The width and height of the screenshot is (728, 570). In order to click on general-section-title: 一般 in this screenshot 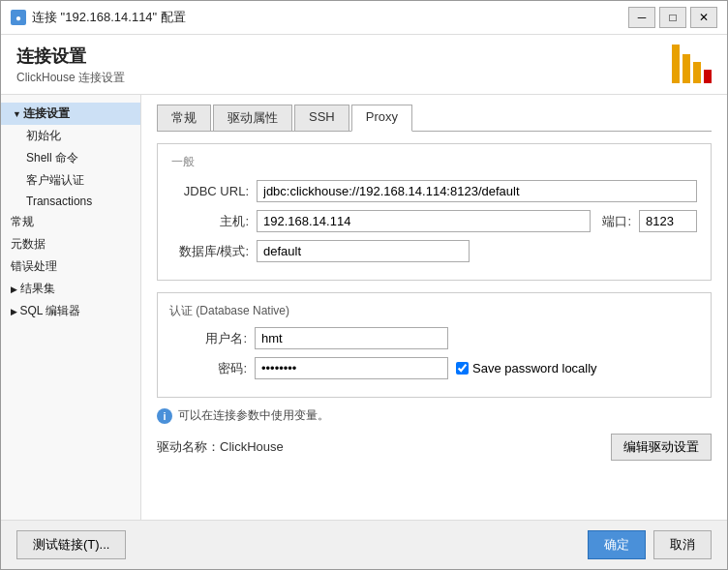, I will do `click(434, 163)`.